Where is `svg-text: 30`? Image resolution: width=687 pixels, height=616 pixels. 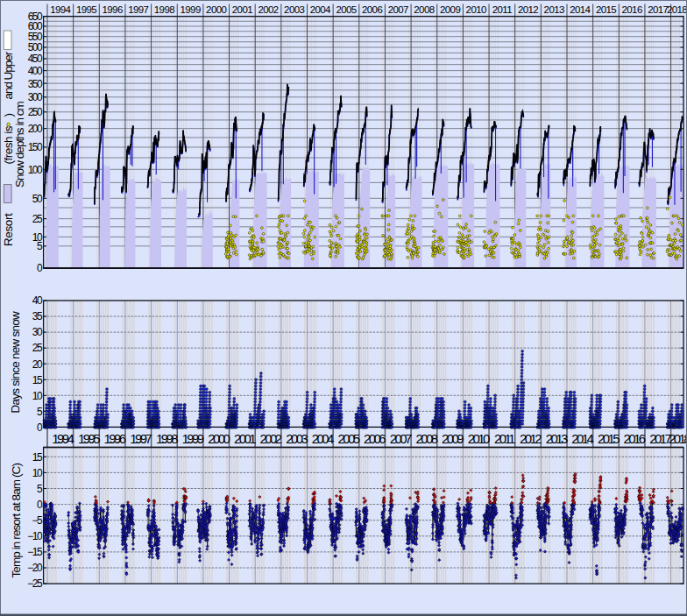 svg-text: 30 is located at coordinates (38, 332).